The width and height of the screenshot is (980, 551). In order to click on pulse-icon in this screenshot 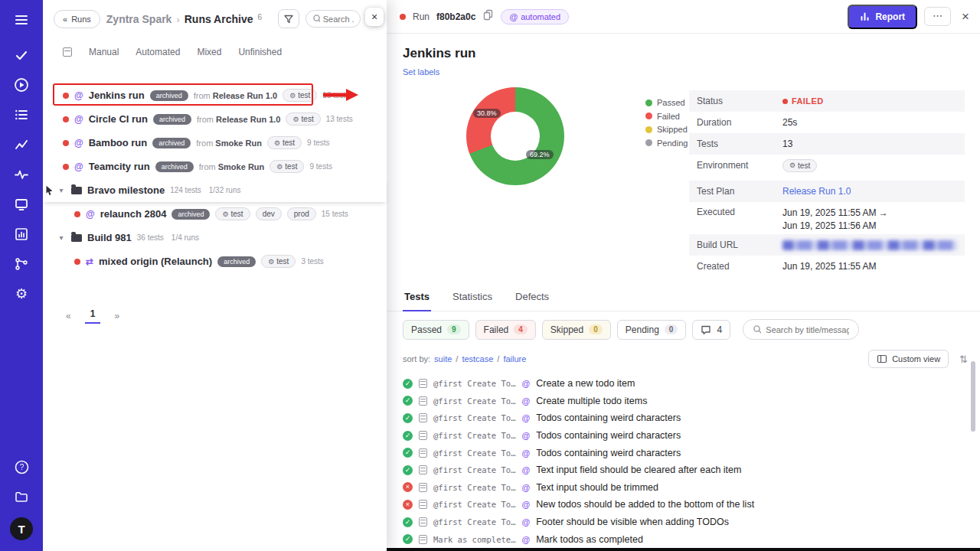, I will do `click(21, 174)`.